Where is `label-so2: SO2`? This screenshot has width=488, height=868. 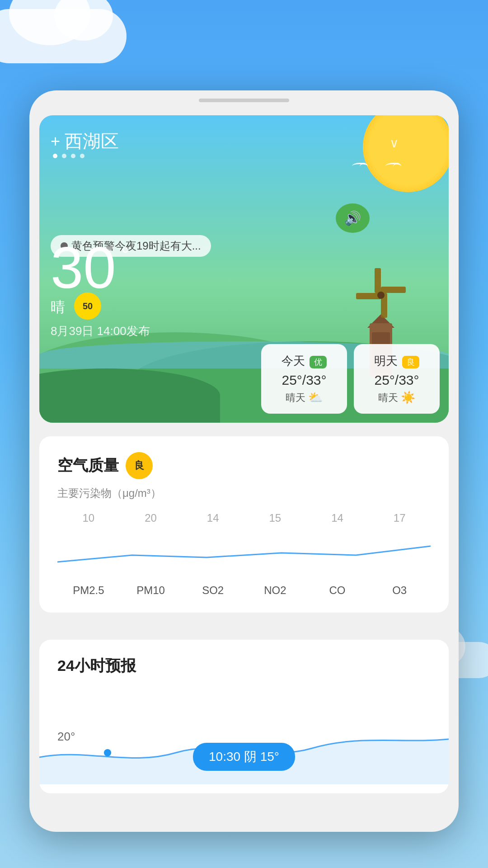 label-so2: SO2 is located at coordinates (213, 590).